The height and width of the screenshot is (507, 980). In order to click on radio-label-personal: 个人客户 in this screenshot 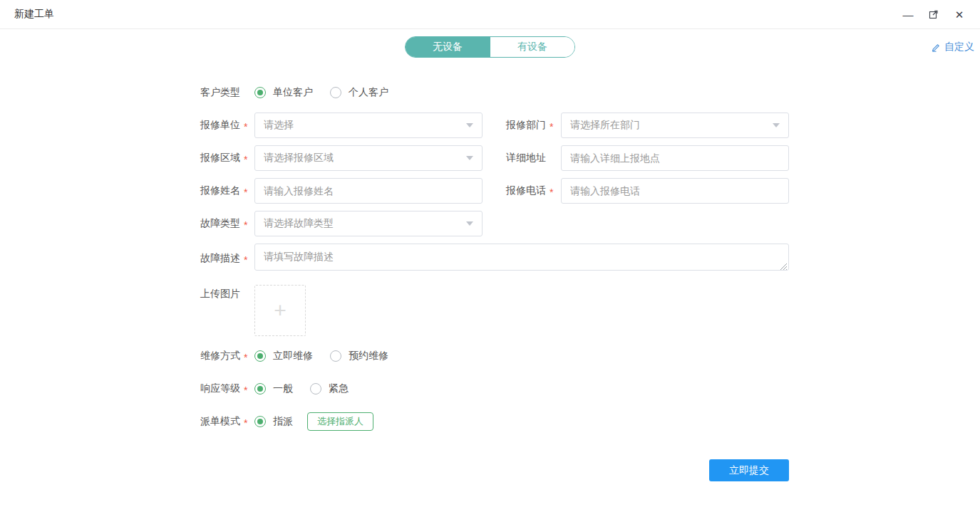, I will do `click(368, 93)`.